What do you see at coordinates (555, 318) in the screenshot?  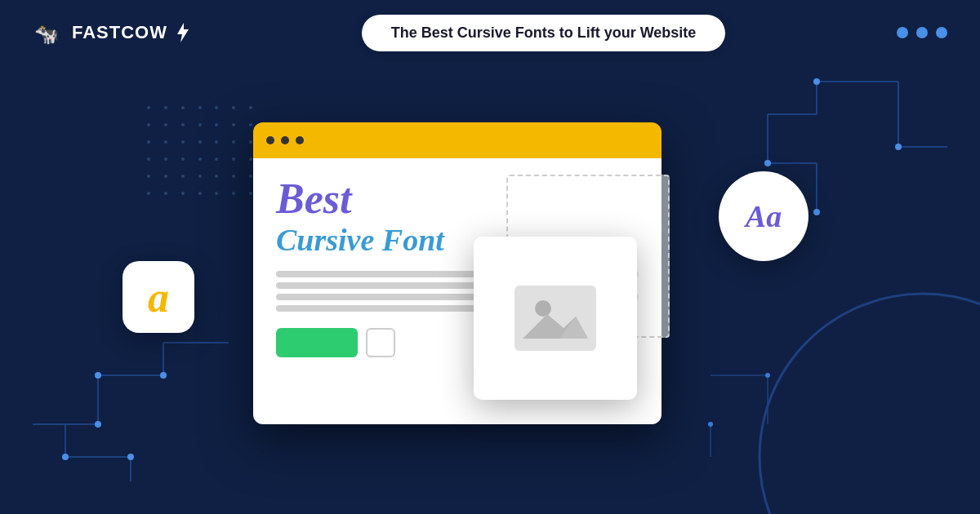 I see `image-placeholder-icon` at bounding box center [555, 318].